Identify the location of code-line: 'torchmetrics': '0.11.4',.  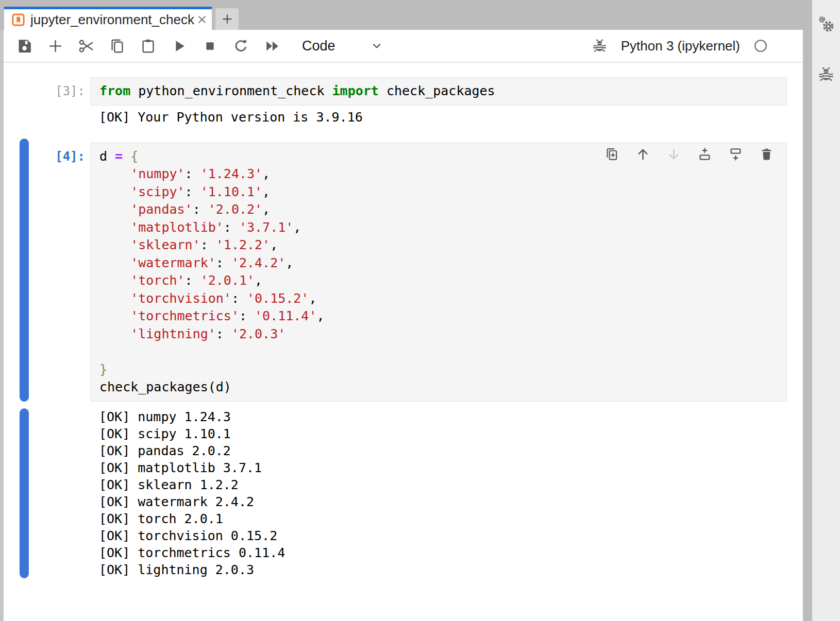
(439, 316).